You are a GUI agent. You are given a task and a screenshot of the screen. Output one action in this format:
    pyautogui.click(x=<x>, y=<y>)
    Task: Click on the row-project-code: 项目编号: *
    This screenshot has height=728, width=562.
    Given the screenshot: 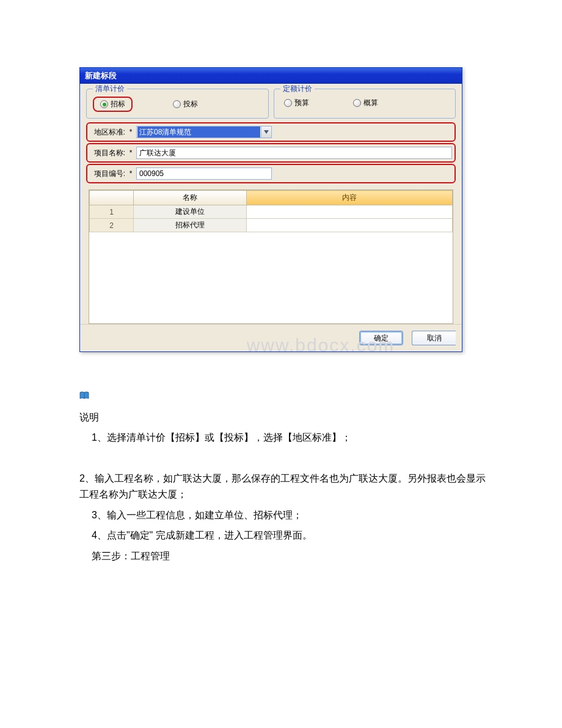 What is the action you would take?
    pyautogui.click(x=271, y=174)
    